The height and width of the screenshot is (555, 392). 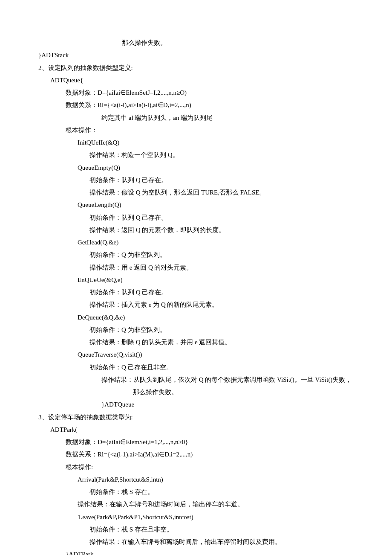 I want to click on text-line: DeQueue(&Q,&e), so click(x=216, y=317).